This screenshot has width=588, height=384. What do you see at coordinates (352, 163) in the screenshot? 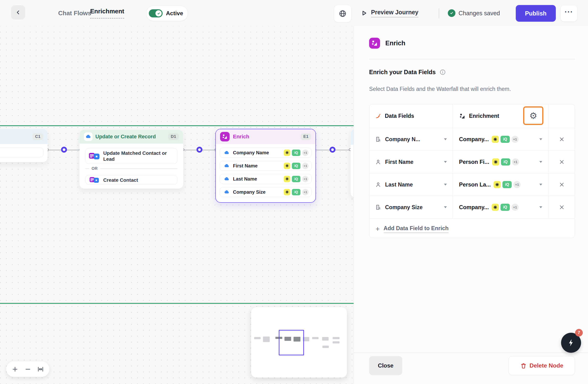
I see `node-next-partial` at bounding box center [352, 163].